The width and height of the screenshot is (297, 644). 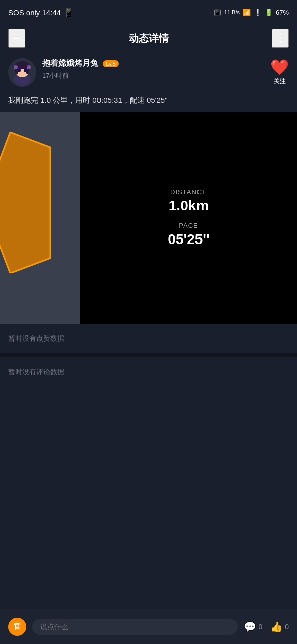 I want to click on comment-icon: 💬, so click(x=250, y=627).